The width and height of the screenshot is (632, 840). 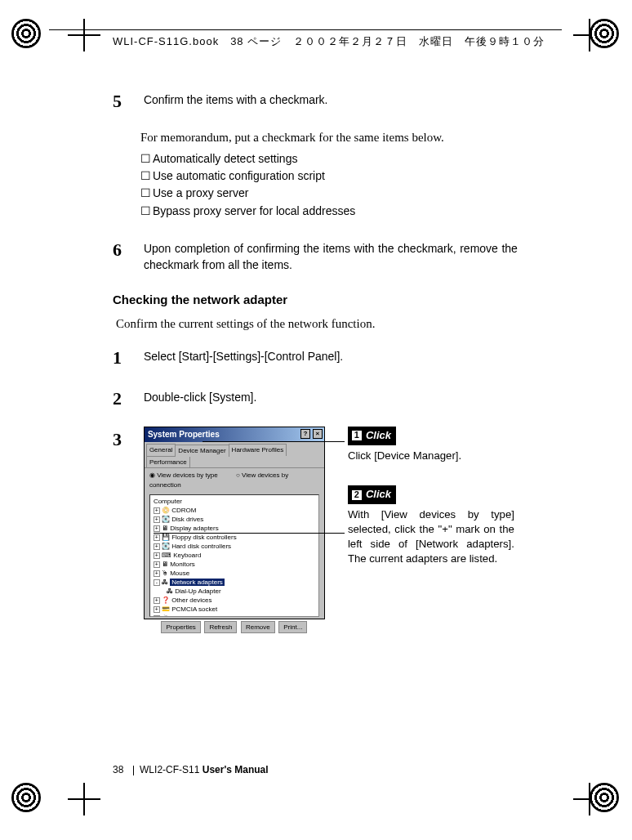 What do you see at coordinates (431, 445) in the screenshot?
I see `annotation-1: 1 Click Click [Device Manager].` at bounding box center [431, 445].